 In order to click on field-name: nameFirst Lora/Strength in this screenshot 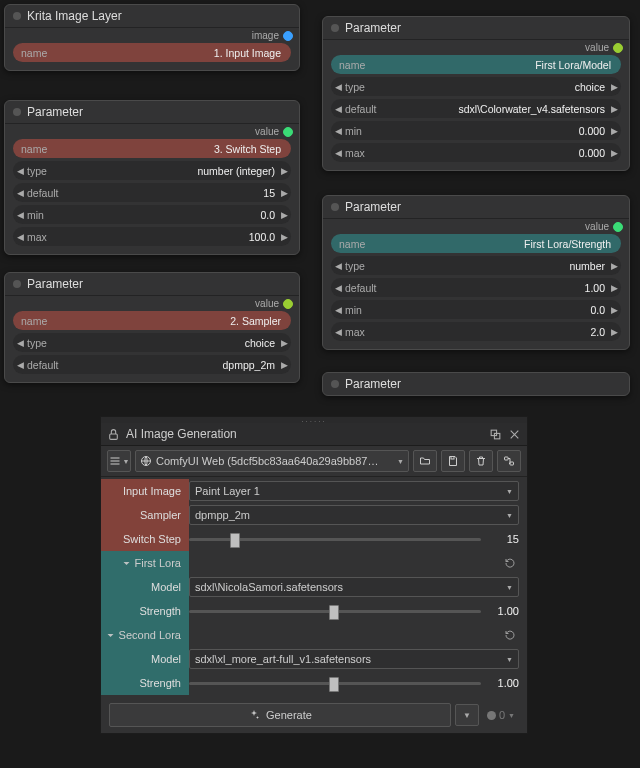, I will do `click(476, 244)`.